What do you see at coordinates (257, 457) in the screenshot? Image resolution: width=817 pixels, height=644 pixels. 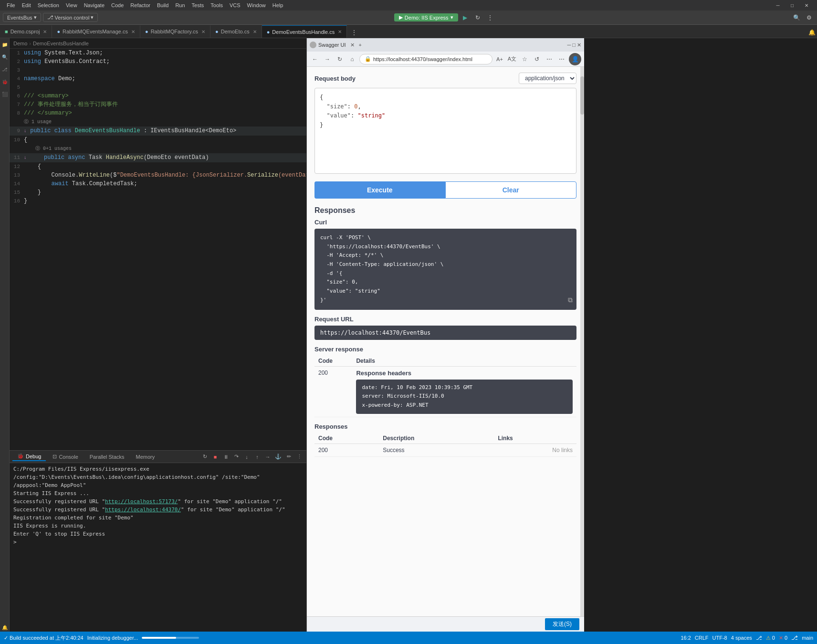 I see `debug-toolbar-step-out: ↑` at bounding box center [257, 457].